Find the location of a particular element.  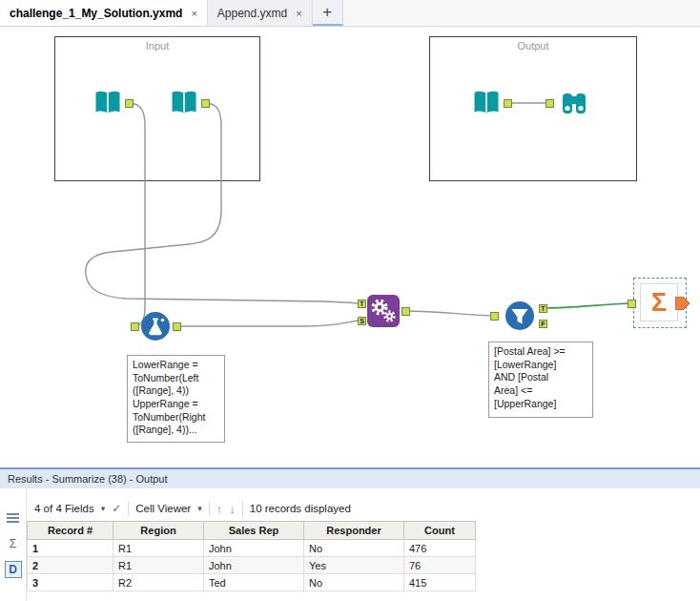

table-row: 3 R2 Ted No 415 is located at coordinates (252, 583).